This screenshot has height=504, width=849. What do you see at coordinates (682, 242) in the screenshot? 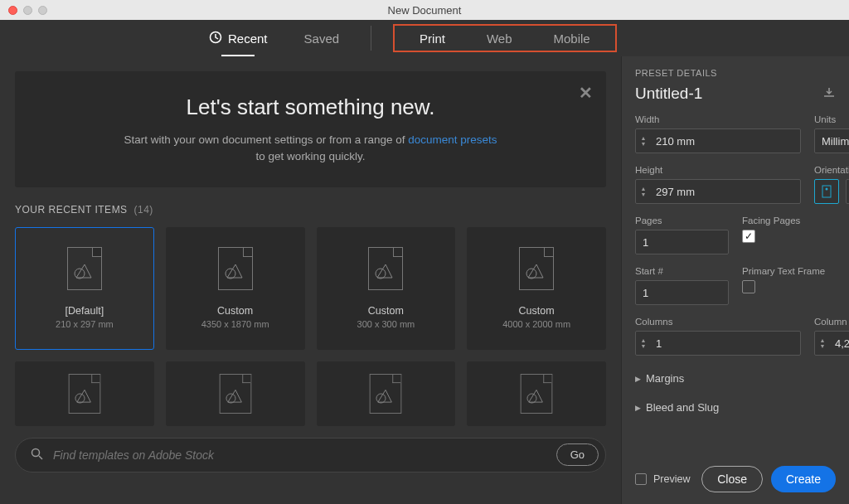
I see `pages-input` at bounding box center [682, 242].